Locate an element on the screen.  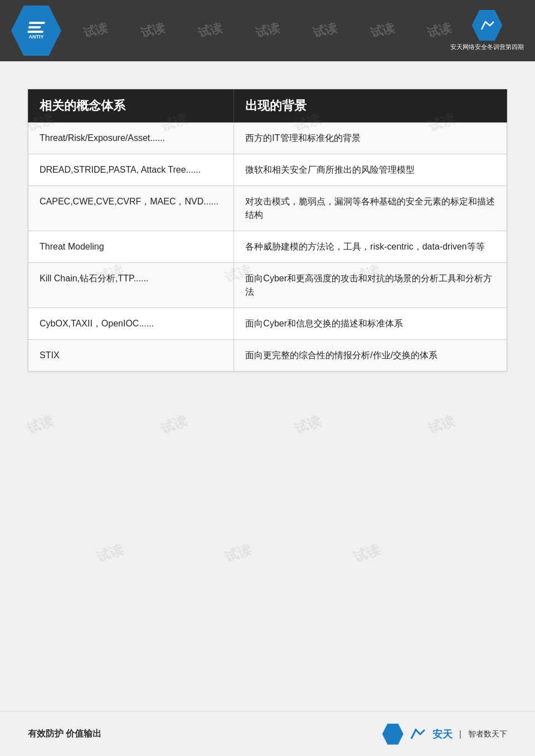
header-wm-3: 试读 is located at coordinates (210, 31).